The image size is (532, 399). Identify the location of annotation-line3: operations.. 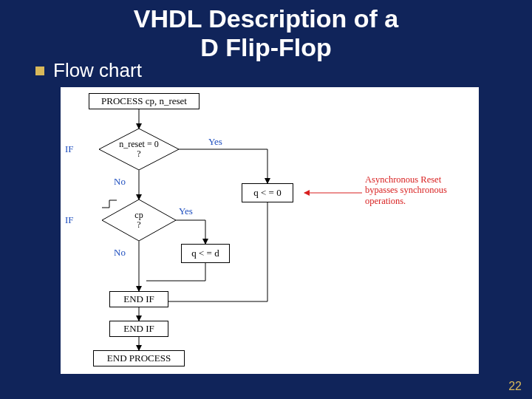
(386, 201).